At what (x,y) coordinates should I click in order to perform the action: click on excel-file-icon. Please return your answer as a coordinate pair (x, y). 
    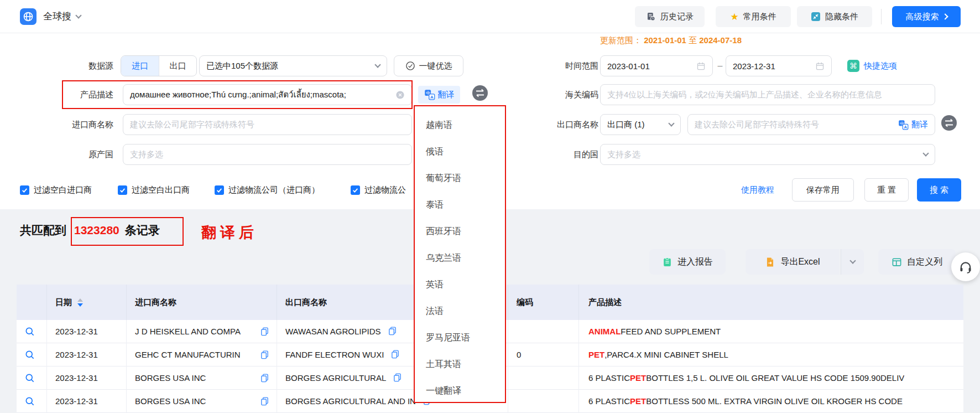
    Looking at the image, I should click on (770, 262).